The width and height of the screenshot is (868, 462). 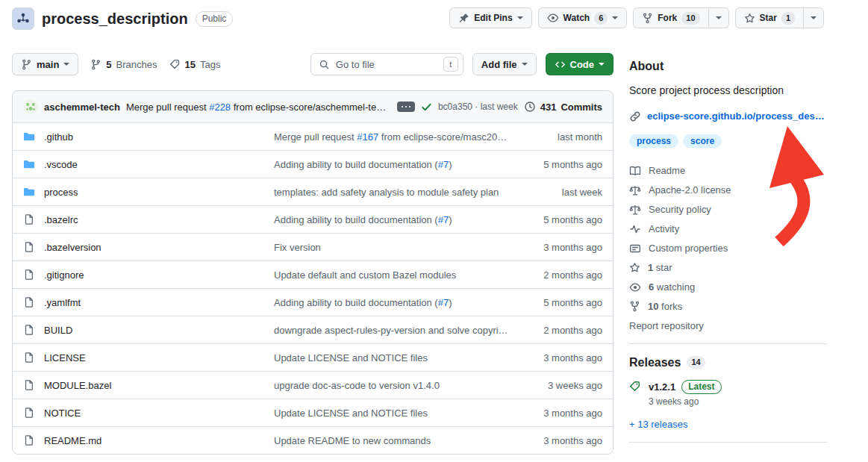 What do you see at coordinates (670, 18) in the screenshot?
I see `fork-button: Fork 10` at bounding box center [670, 18].